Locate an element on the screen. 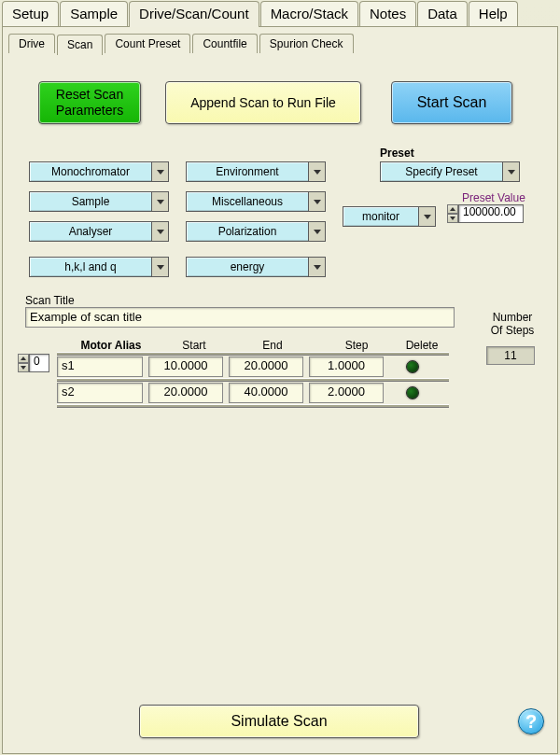 This screenshot has width=560, height=755. preset-label: Preset is located at coordinates (398, 153).